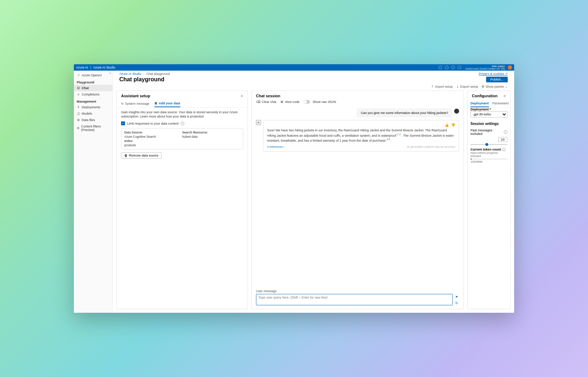 This screenshot has width=588, height=377. What do you see at coordinates (497, 80) in the screenshot?
I see `publish-button: Publish...` at bounding box center [497, 80].